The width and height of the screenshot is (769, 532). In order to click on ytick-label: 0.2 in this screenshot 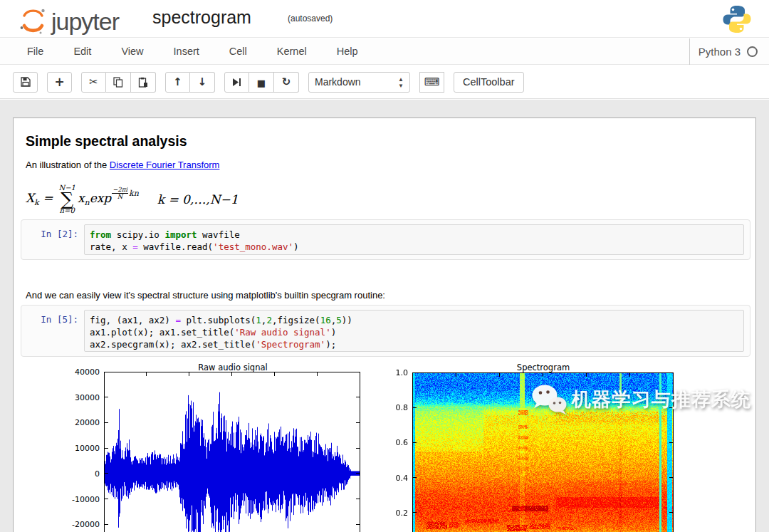, I will do `click(392, 513)`.